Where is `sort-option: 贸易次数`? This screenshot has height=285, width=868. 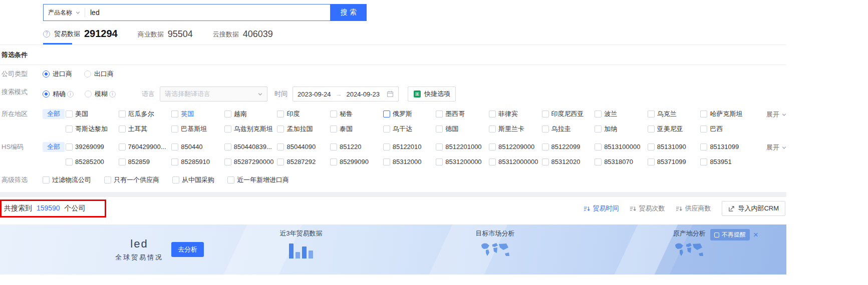
sort-option: 贸易次数 is located at coordinates (647, 208).